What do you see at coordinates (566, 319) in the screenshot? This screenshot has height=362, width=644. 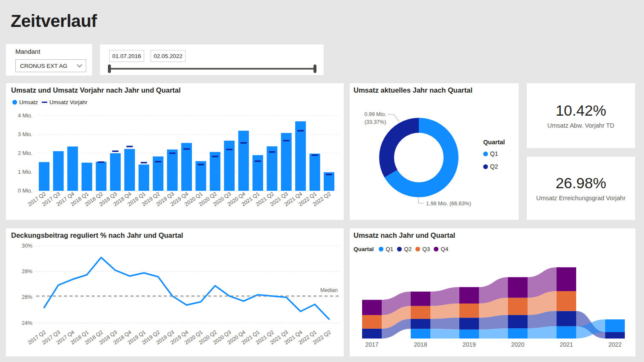 I see `ribbon-2021-q2` at bounding box center [566, 319].